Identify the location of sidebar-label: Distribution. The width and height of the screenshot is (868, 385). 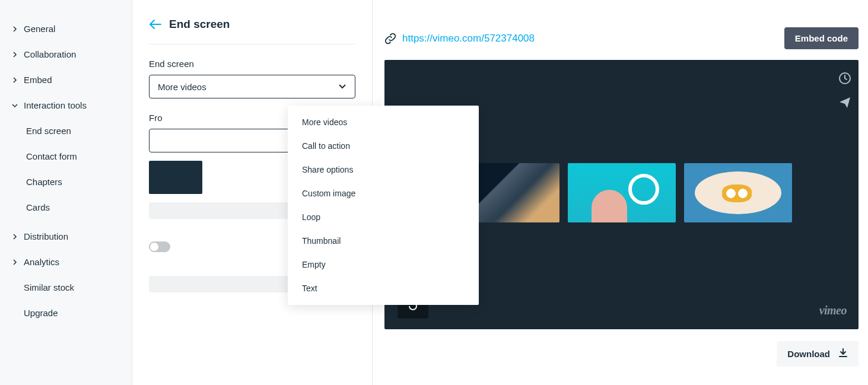
(46, 236).